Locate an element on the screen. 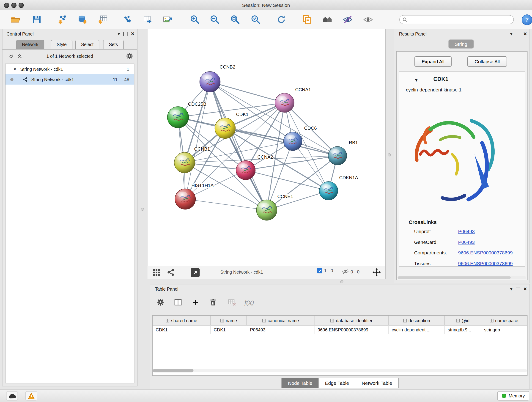  cloud-button is located at coordinates (12, 396).